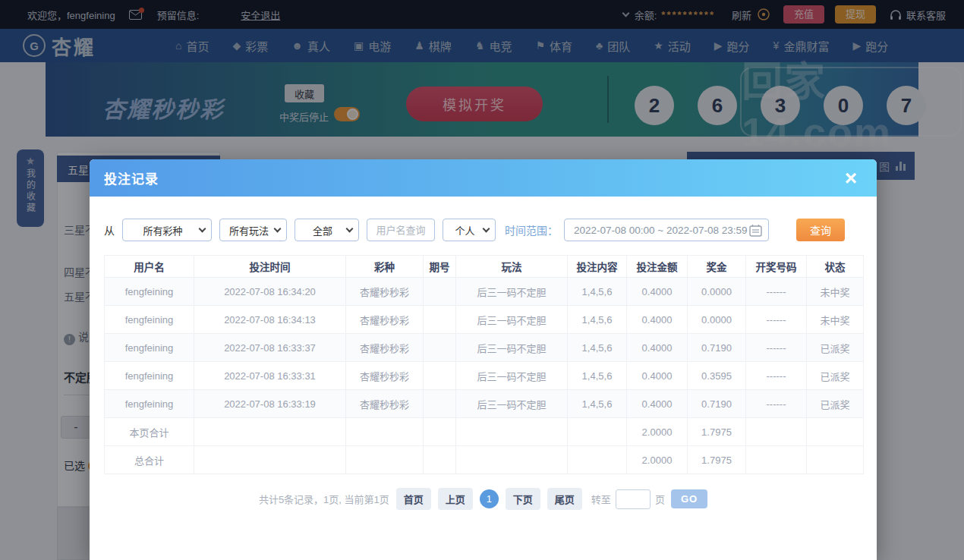  Describe the element at coordinates (483, 499) in the screenshot. I see `pagination: 共计5条记录，1页, 当前第1页 首页 上页 1 下页 尾页 转至 页 GO` at that location.